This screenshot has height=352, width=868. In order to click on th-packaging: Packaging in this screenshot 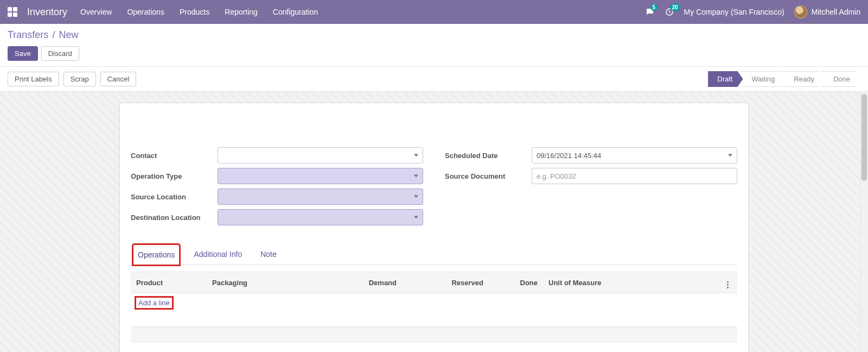, I will do `click(245, 282)`.